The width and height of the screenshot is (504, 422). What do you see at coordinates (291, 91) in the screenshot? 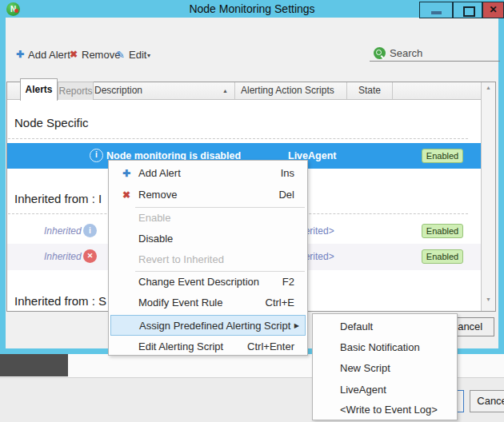
I see `column-header-alerting-action-scripts: Alerting Action Scripts` at bounding box center [291, 91].